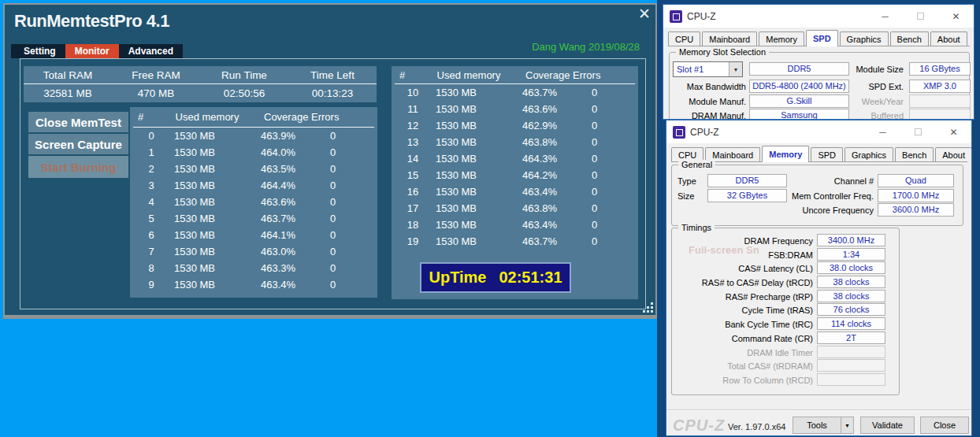 This screenshot has width=980, height=437. I want to click on field-label: Buffered, so click(878, 115).